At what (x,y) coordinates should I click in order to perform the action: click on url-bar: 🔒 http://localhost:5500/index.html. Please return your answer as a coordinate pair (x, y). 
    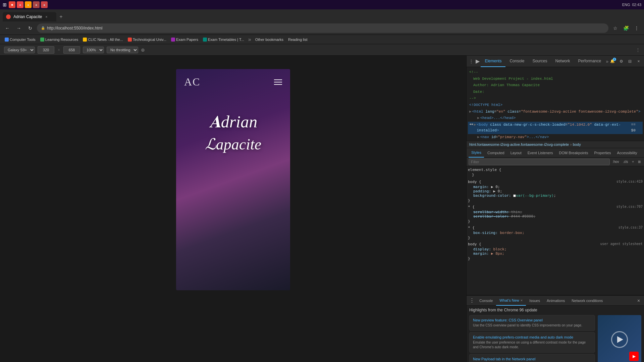
    Looking at the image, I should click on (323, 28).